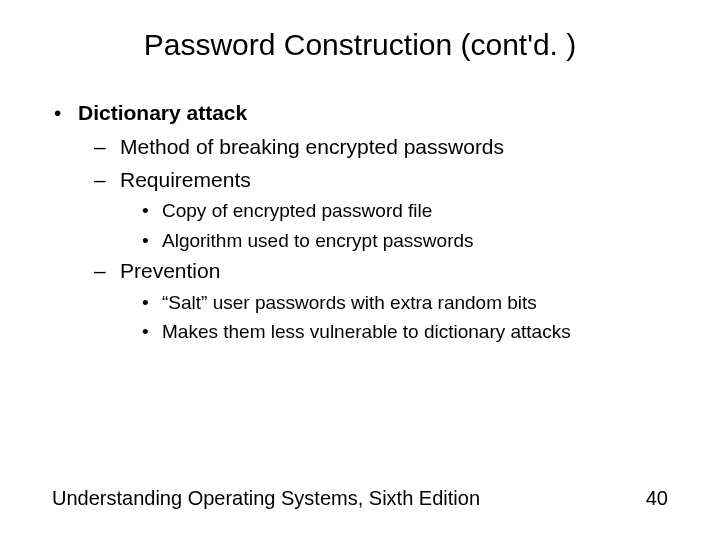 Image resolution: width=720 pixels, height=540 pixels. What do you see at coordinates (387, 147) in the screenshot?
I see `bullet-lvl2: – Method of breaking encrypted passwords` at bounding box center [387, 147].